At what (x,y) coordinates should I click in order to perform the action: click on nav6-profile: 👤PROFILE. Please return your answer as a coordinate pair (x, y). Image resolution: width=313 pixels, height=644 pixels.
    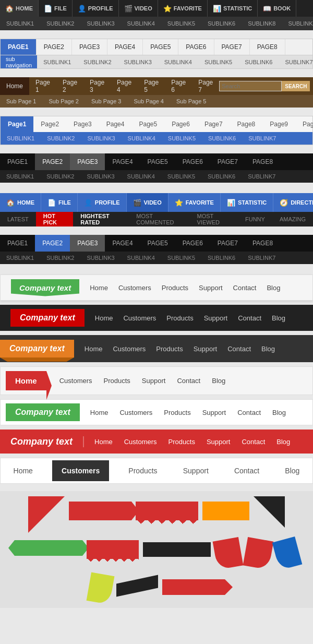
    Looking at the image, I should click on (102, 202).